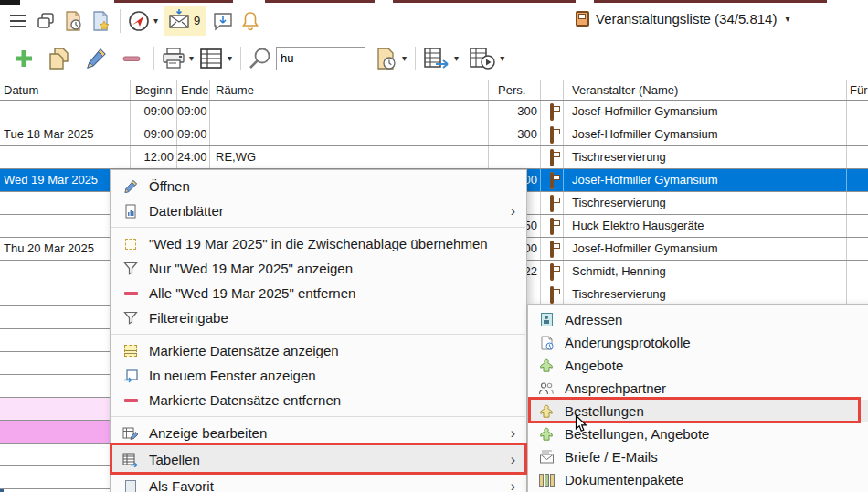 Image resolution: width=868 pixels, height=492 pixels. I want to click on copy-icon, so click(58, 59).